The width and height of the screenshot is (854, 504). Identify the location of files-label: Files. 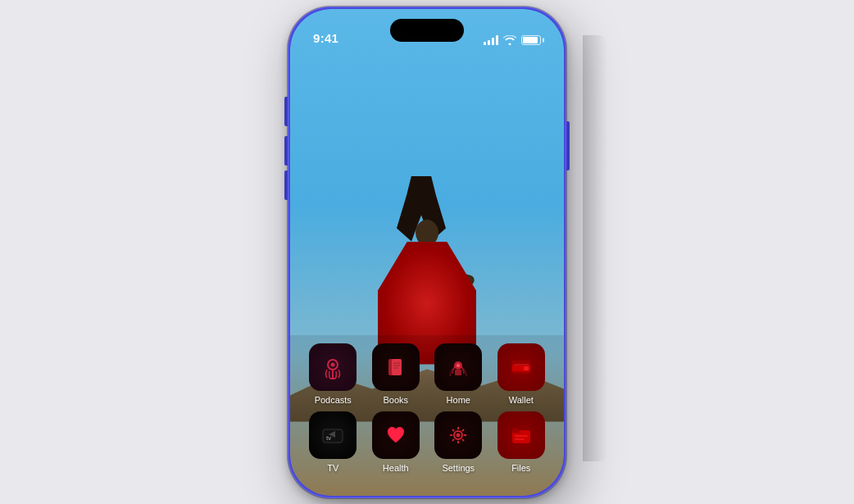
(521, 468).